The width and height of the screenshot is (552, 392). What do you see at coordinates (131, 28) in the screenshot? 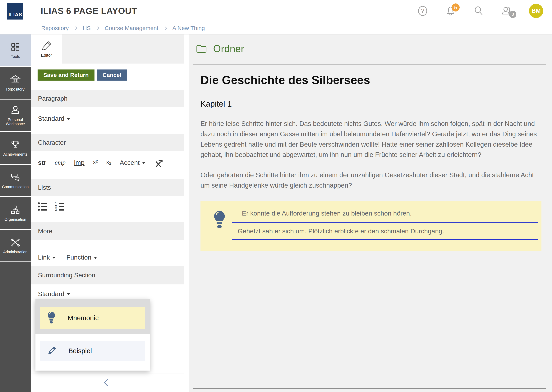
I see `breadcrumb-course-management: Course Management` at bounding box center [131, 28].